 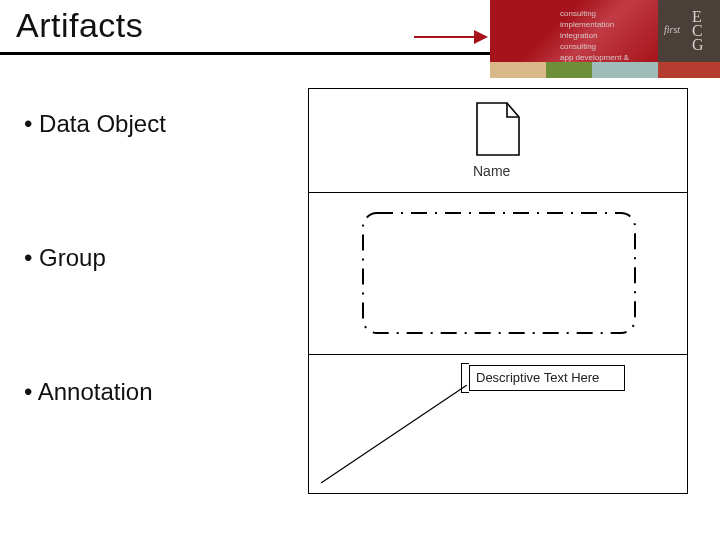 I want to click on diagram-row-data-object: Name, so click(x=498, y=140).